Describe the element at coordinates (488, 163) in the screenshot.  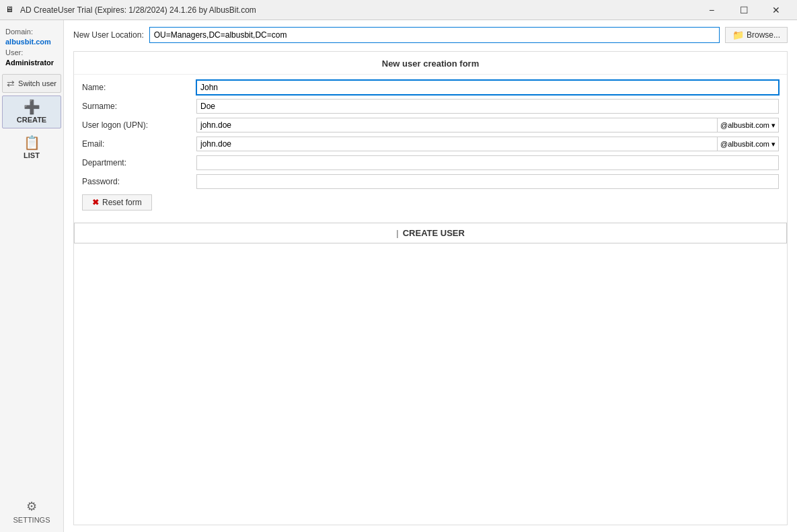
I see `department-input` at that location.